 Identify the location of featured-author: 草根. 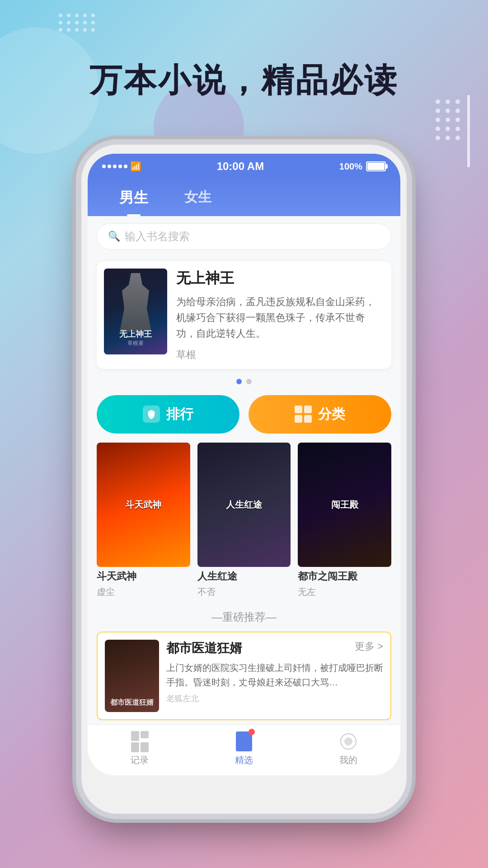
(280, 355).